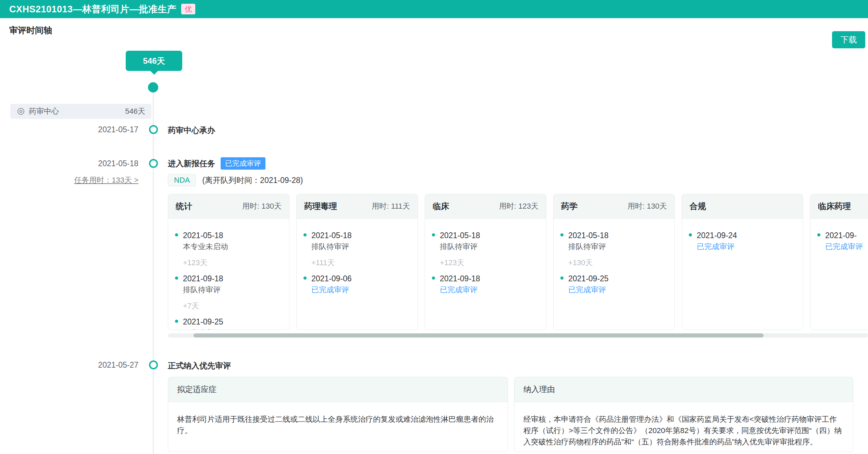 This screenshot has height=454, width=868. I want to click on profession-card-body: 2021-05-18 排队待审评 +123天 2021-09-18 已完成审评, so click(486, 257).